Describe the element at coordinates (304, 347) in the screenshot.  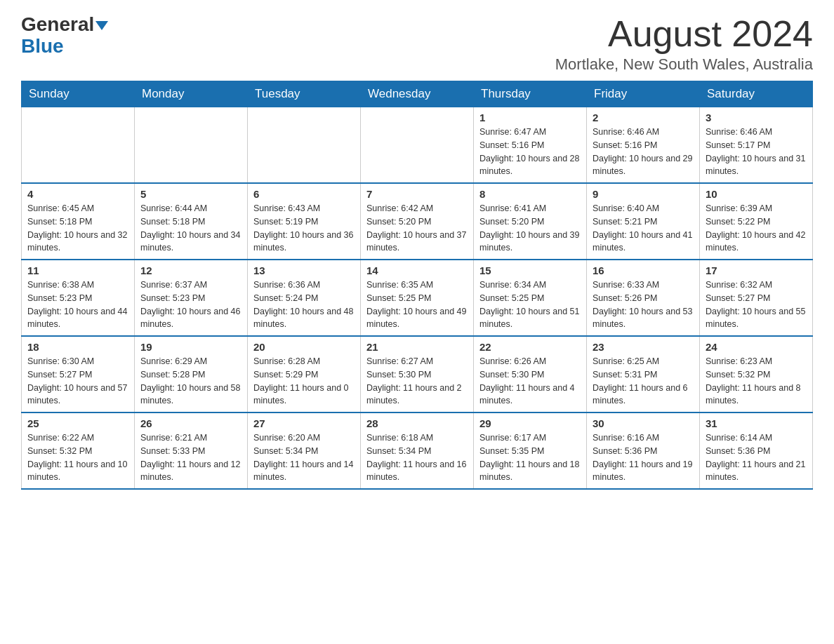
I see `day-number: 20` at that location.